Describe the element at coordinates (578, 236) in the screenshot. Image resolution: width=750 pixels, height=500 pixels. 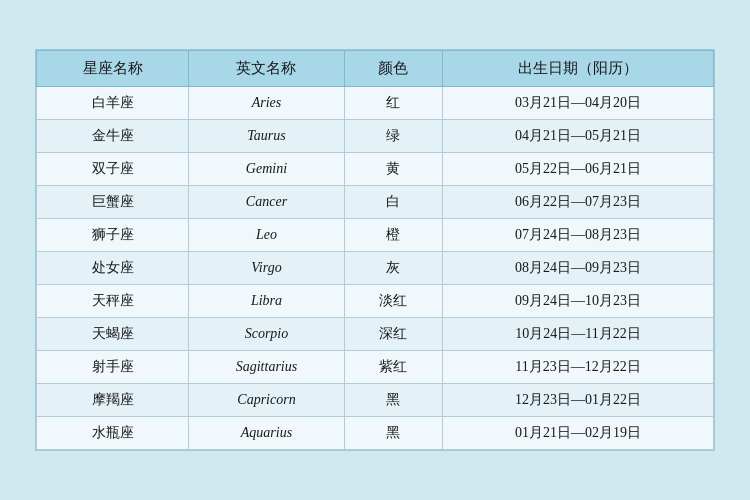
I see `cell-dates: 07月24日—08月23日` at that location.